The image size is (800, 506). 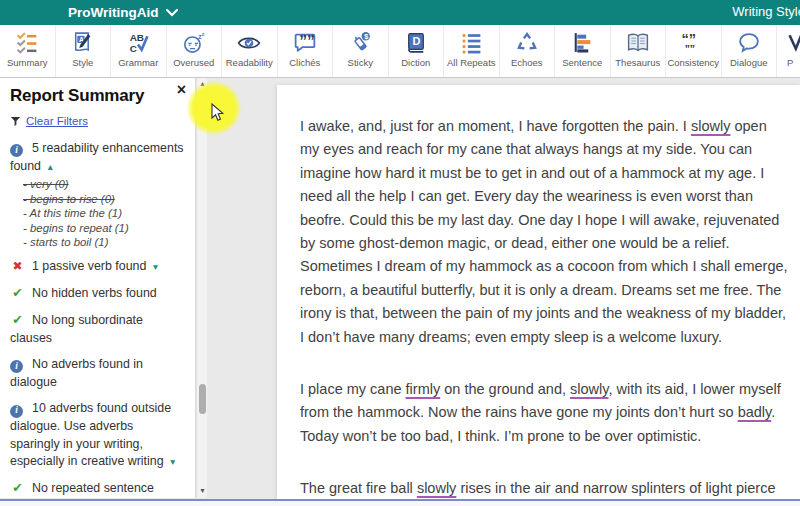 What do you see at coordinates (424, 389) in the screenshot?
I see `adverb-highlight: firmly` at bounding box center [424, 389].